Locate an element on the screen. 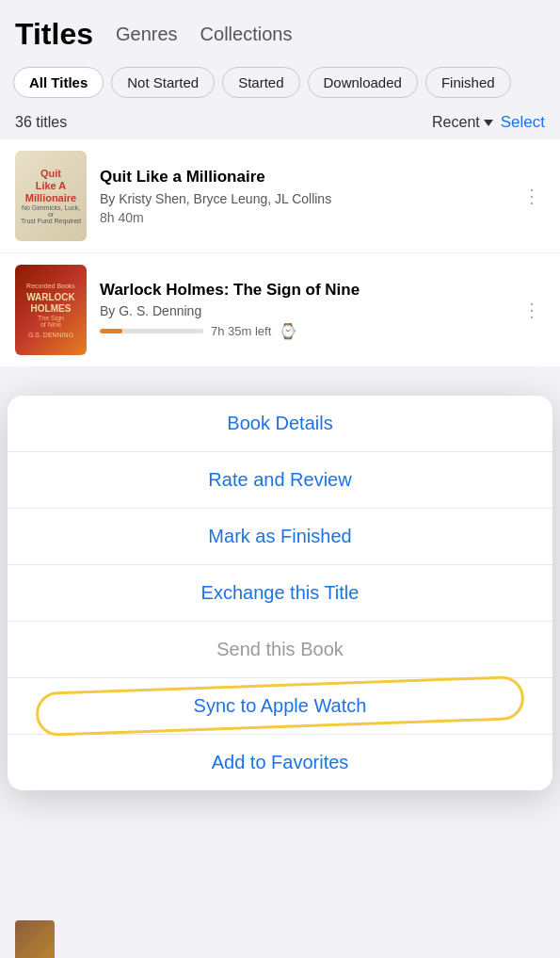  filter-all-titles: All Titles is located at coordinates (58, 83).